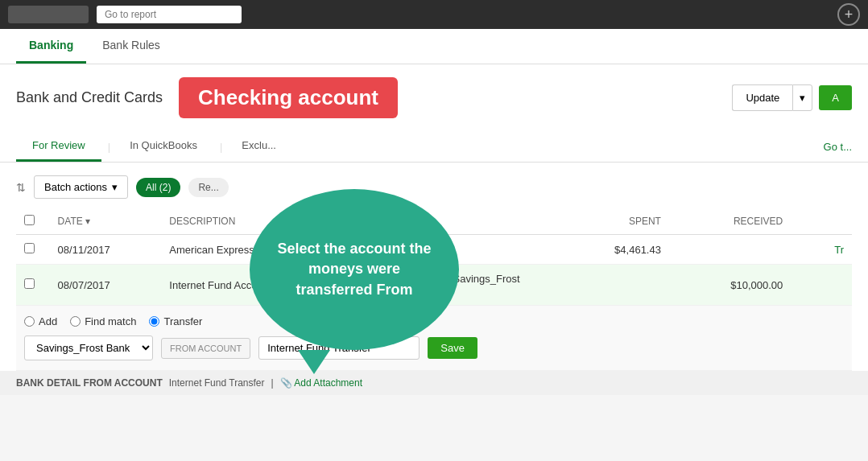 The image size is (868, 461). What do you see at coordinates (40, 322) in the screenshot?
I see `add-radio-option: Add` at bounding box center [40, 322].